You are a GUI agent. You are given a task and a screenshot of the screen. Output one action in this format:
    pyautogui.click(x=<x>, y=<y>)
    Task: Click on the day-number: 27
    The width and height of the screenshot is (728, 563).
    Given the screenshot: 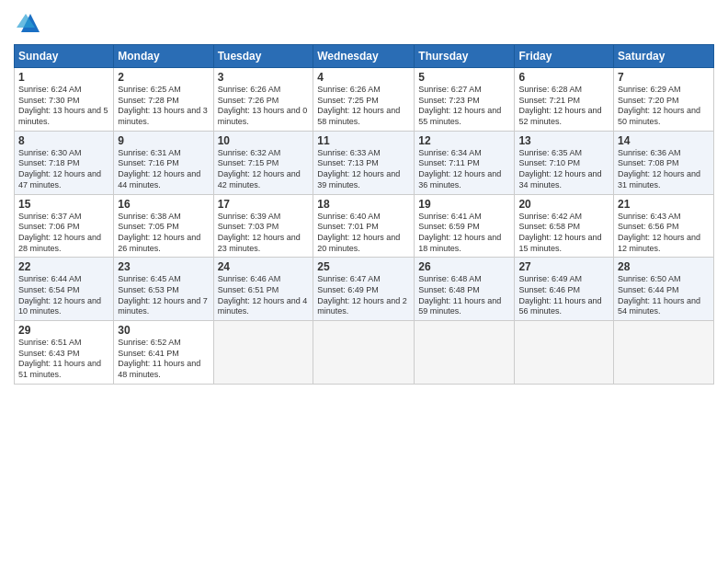 What is the action you would take?
    pyautogui.click(x=564, y=267)
    